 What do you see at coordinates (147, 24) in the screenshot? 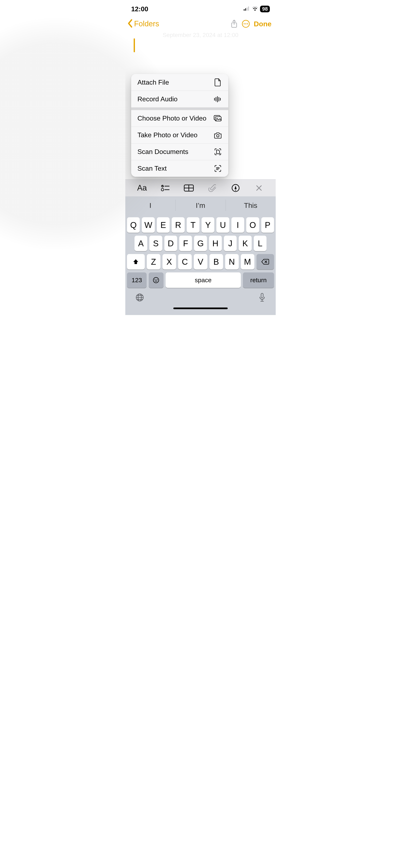
I see `back-label: Folders` at bounding box center [147, 24].